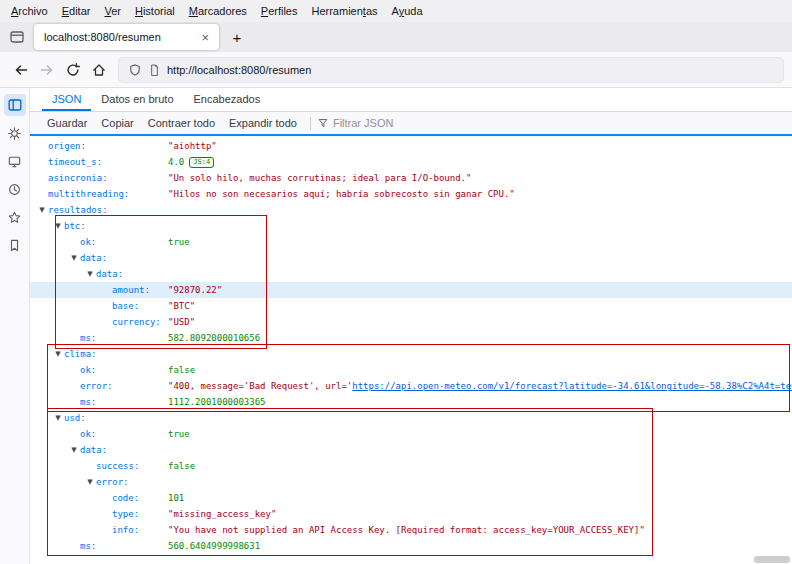 The height and width of the screenshot is (564, 792). What do you see at coordinates (176, 498) in the screenshot?
I see `json-value: 101` at bounding box center [176, 498].